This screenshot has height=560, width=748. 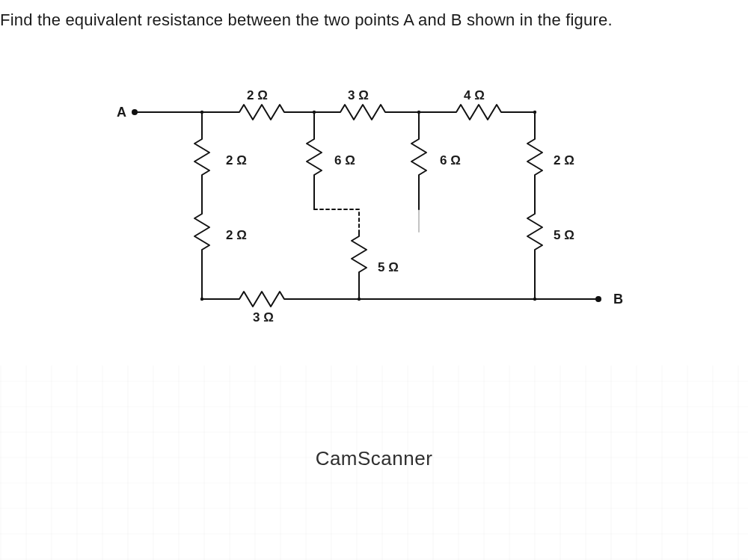 I want to click on label-r-top-2: 2 Ω, so click(x=257, y=96).